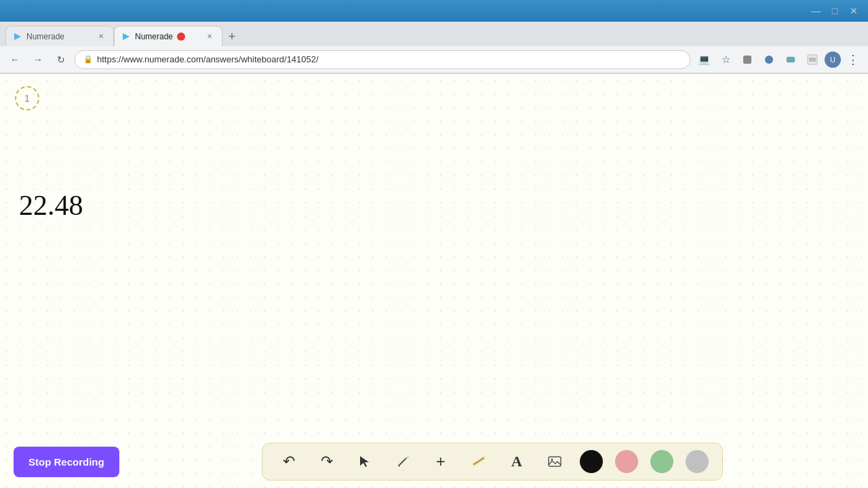  Describe the element at coordinates (18, 37) in the screenshot. I see `tab1-favicon` at that location.